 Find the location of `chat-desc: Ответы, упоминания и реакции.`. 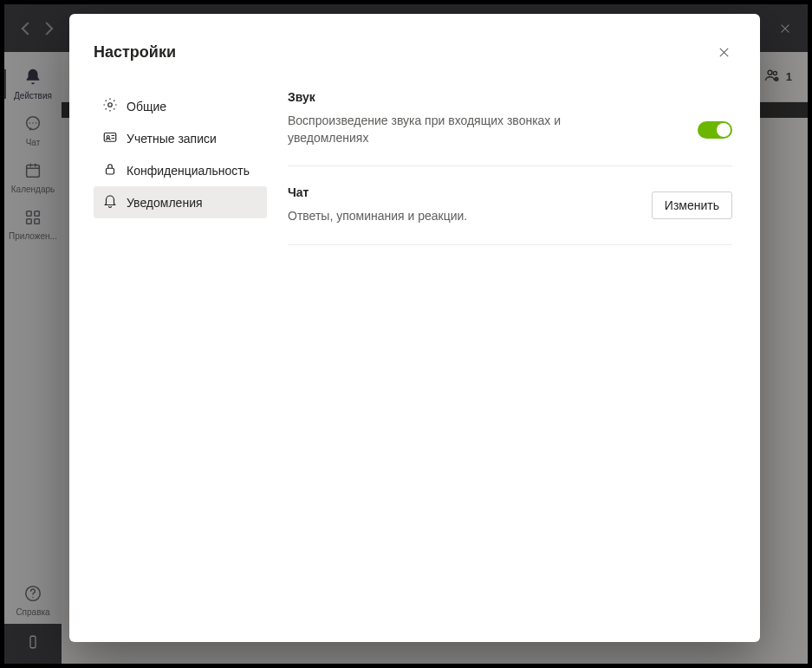

chat-desc: Ответы, упоминания и реакции. is located at coordinates (378, 217).